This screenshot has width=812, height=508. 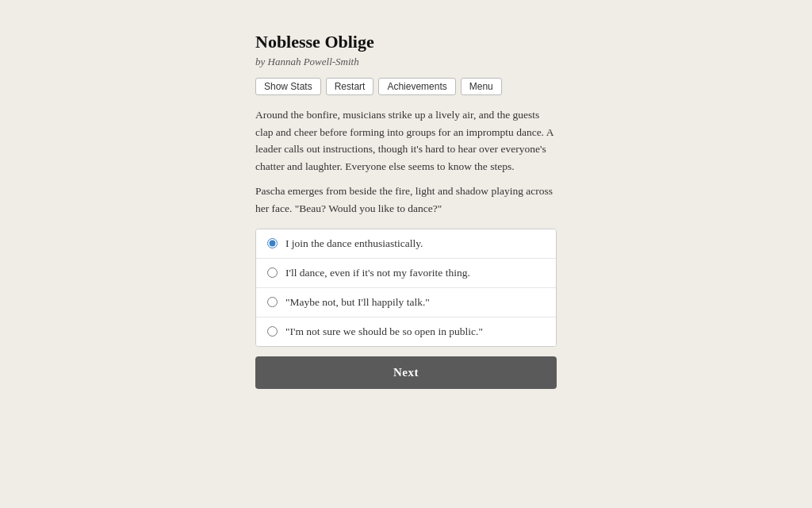 What do you see at coordinates (406, 200) in the screenshot?
I see `story-paragraph-2: Pascha emerges from beside the fire, lig…` at bounding box center [406, 200].